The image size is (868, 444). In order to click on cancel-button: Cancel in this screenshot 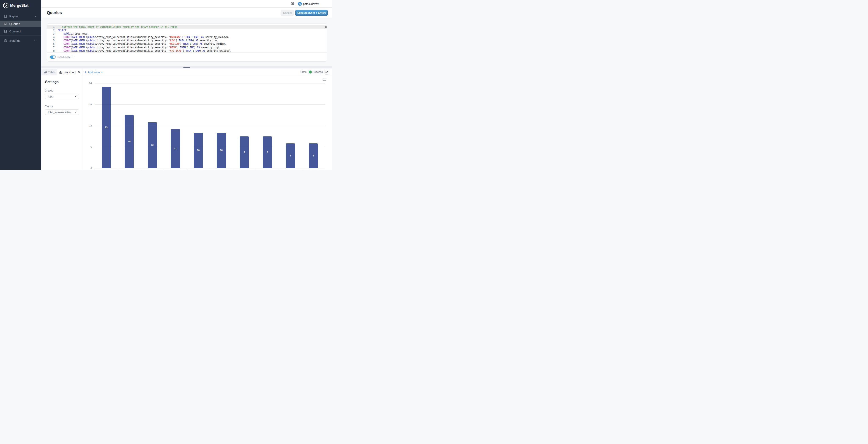, I will do `click(287, 13)`.